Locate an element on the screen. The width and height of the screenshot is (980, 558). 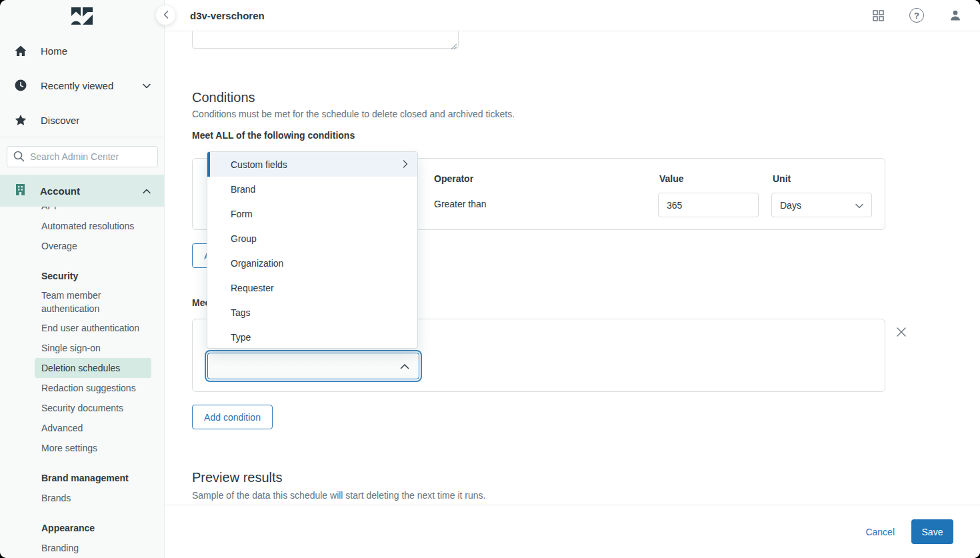
dropdown-item-group: Group is located at coordinates (312, 239).